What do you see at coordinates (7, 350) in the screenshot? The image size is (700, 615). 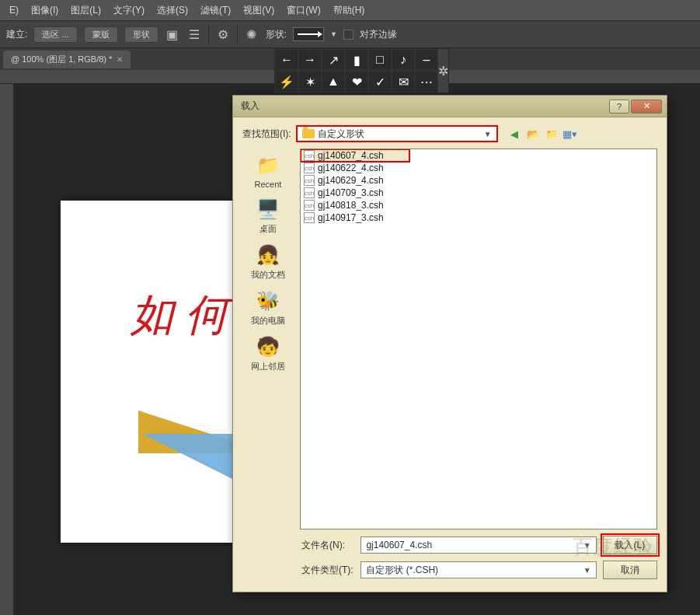 I see `vertical-ruler` at bounding box center [7, 350].